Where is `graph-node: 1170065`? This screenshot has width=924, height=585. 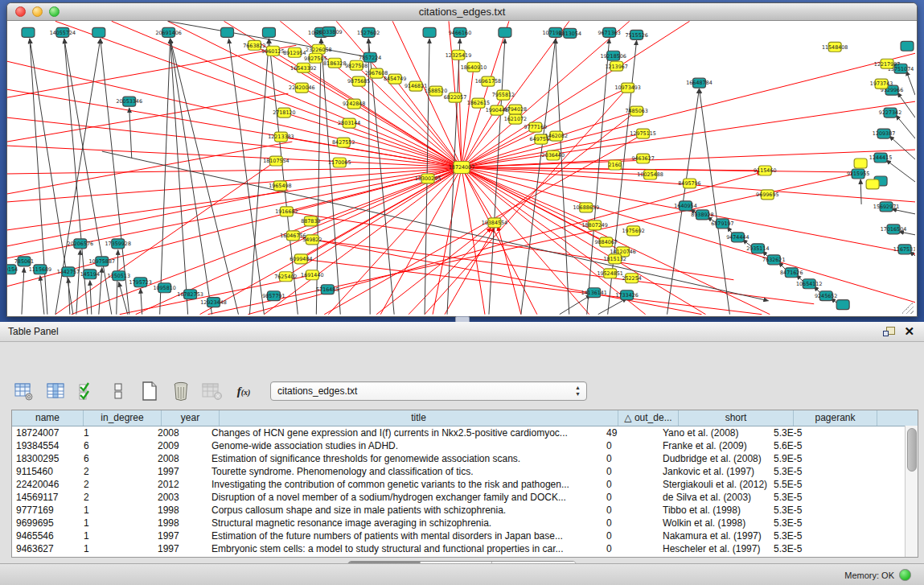
graph-node: 1170065 is located at coordinates (339, 163).